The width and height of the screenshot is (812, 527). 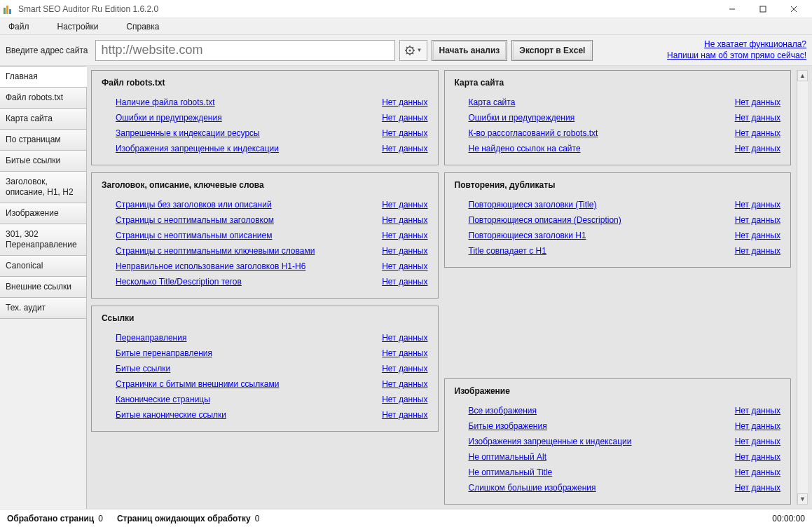 I want to click on panel-titles: Заголовок, описание, ключевые слова Стра…, so click(x=265, y=235).